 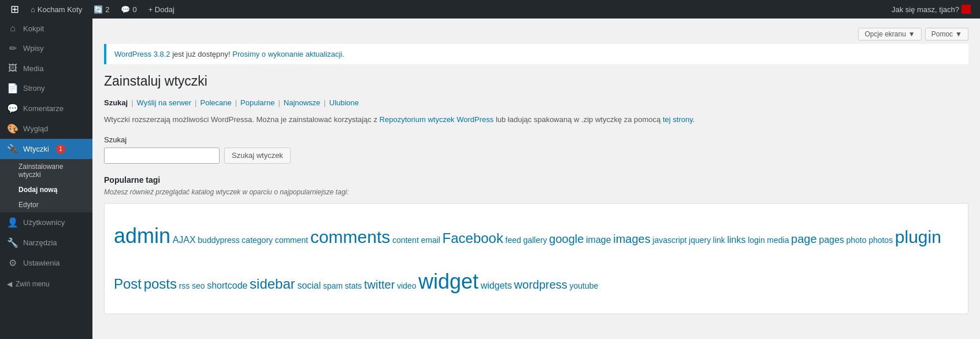 I want to click on tab-popularne: Popularne, so click(x=258, y=103).